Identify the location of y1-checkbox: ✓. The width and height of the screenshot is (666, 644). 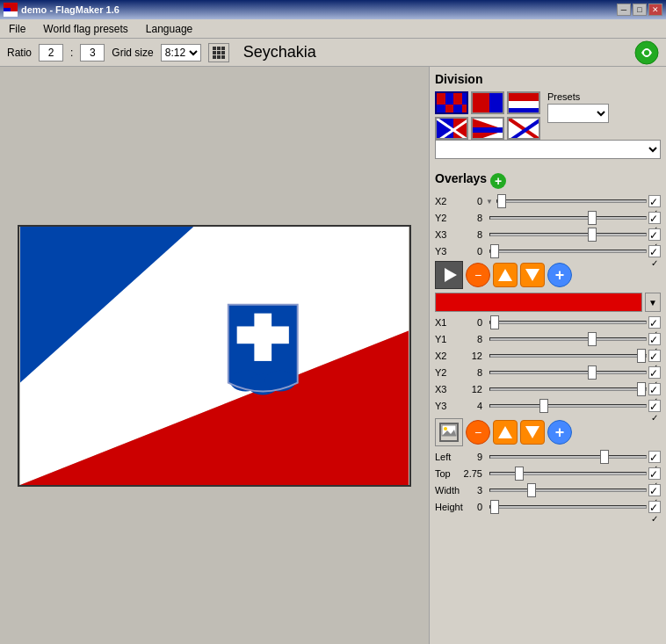
(655, 339).